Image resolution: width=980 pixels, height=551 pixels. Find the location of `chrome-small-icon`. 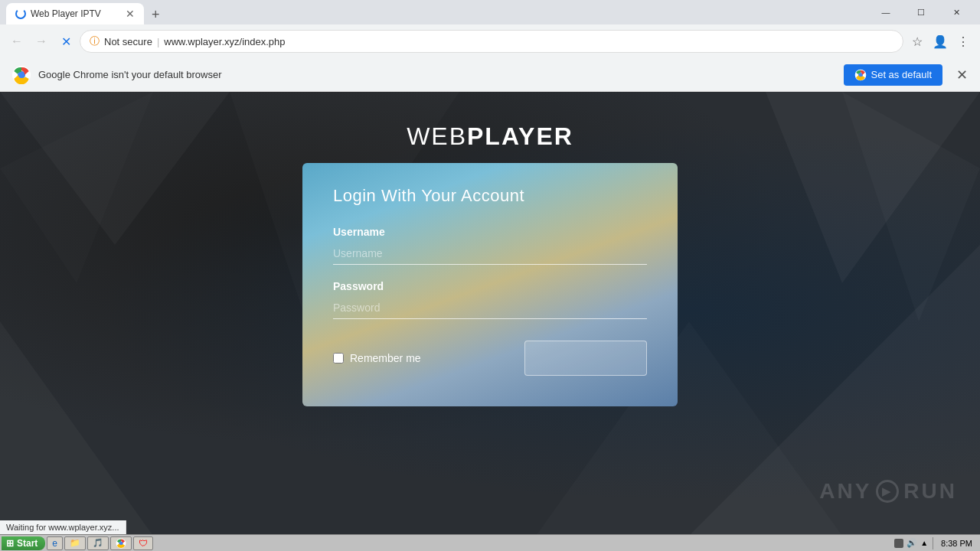

chrome-small-icon is located at coordinates (861, 75).